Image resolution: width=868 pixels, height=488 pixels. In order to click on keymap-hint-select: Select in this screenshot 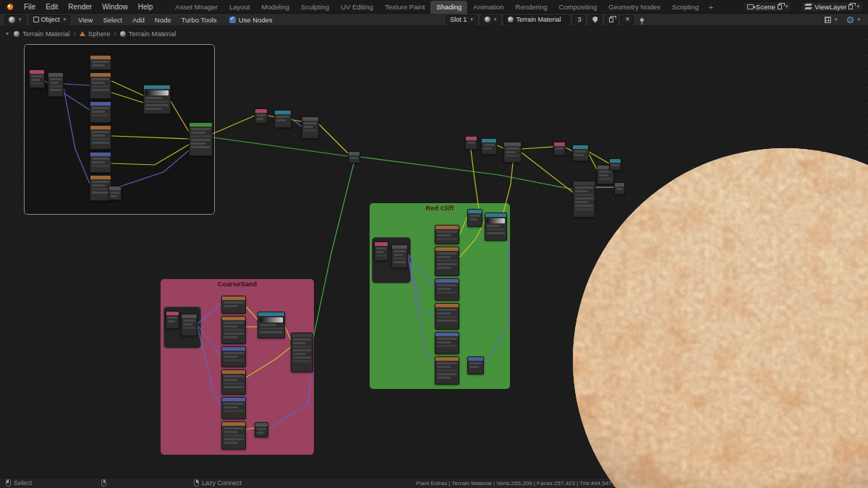, I will do `click(19, 483)`.